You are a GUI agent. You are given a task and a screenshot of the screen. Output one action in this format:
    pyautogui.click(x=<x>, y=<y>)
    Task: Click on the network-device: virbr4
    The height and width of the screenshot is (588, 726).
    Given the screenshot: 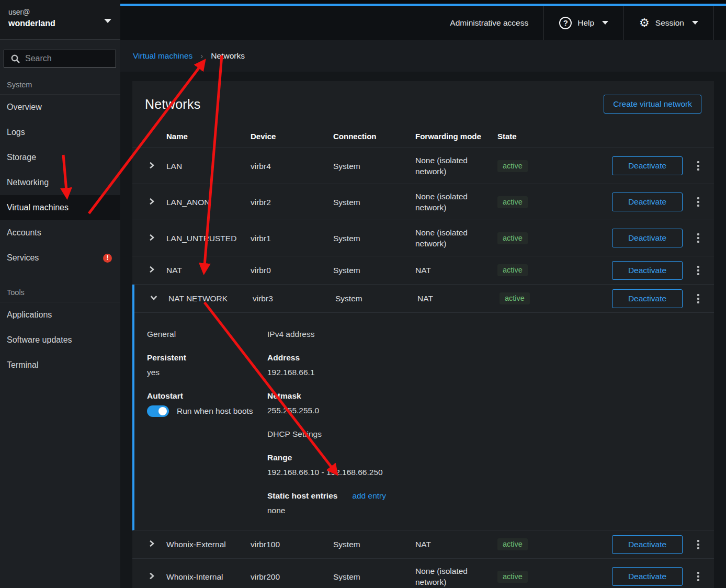 What is the action you would take?
    pyautogui.click(x=292, y=166)
    